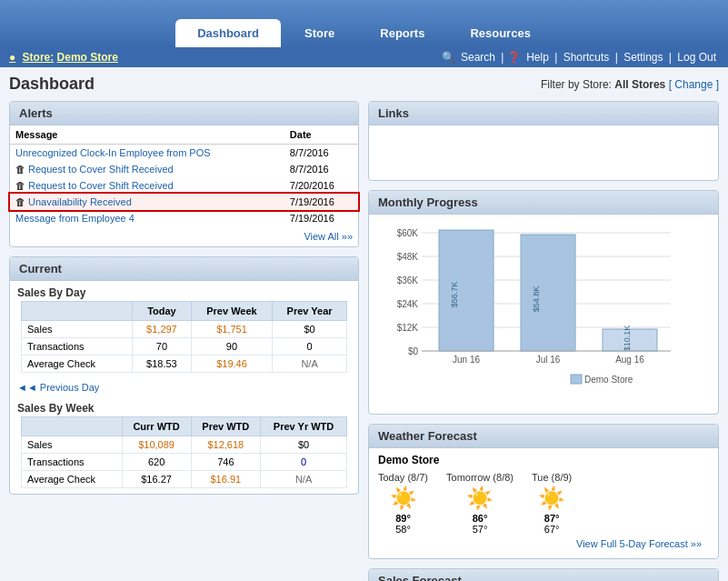 This screenshot has width=728, height=581. I want to click on weather-day-label-2: Tue (8/9), so click(552, 477).